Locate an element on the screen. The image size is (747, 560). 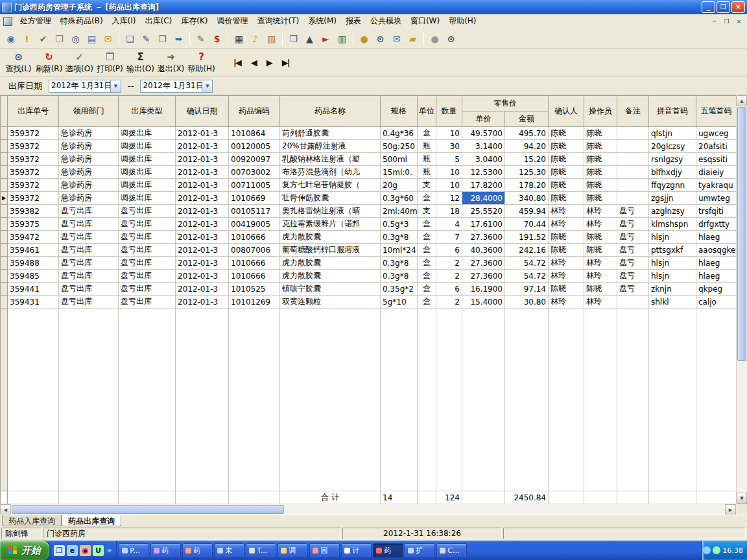
cell-wubi: trsfqiti is located at coordinates (717, 211).